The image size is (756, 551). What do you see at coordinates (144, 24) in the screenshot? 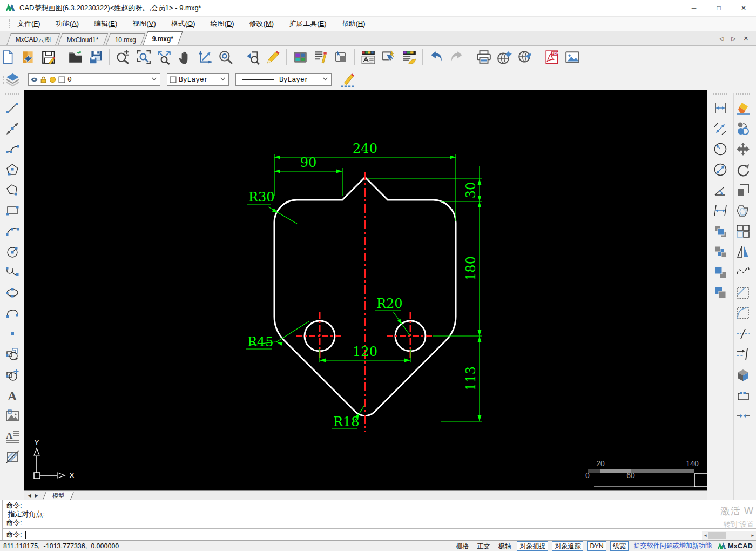
I see `menu-item-v3: 视图(V)` at bounding box center [144, 24].